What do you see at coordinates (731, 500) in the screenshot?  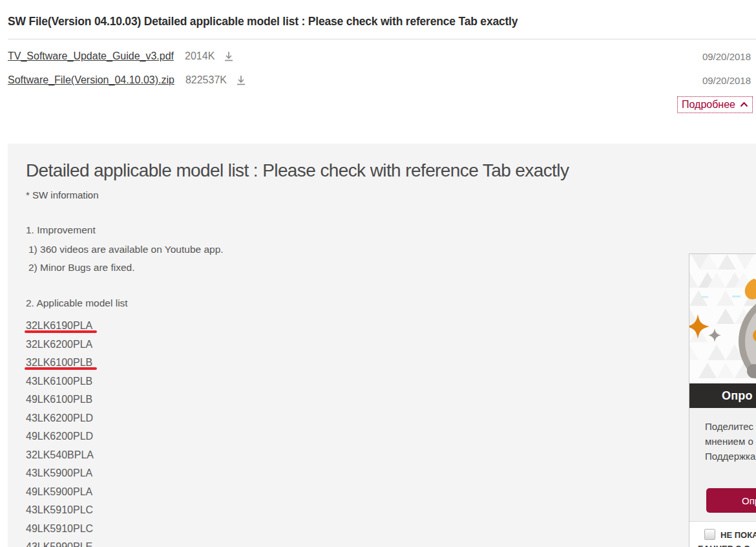 I see `survey-button: Опр` at bounding box center [731, 500].